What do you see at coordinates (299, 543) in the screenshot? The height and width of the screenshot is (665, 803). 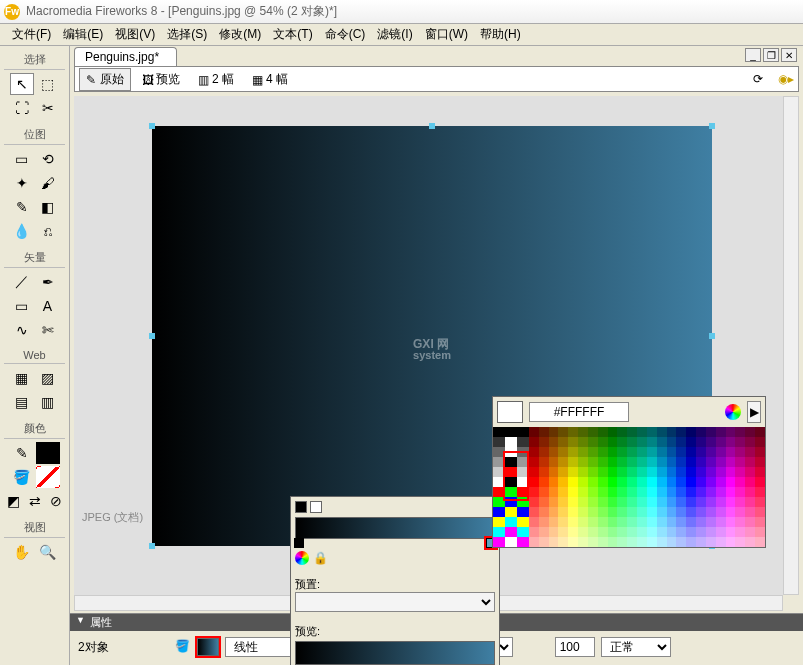 I see `gradient-color-stop-start` at bounding box center [299, 543].